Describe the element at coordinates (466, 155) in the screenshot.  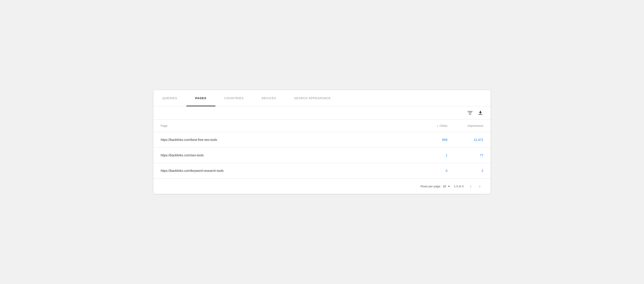
I see `row-impressions-1: 77` at that location.